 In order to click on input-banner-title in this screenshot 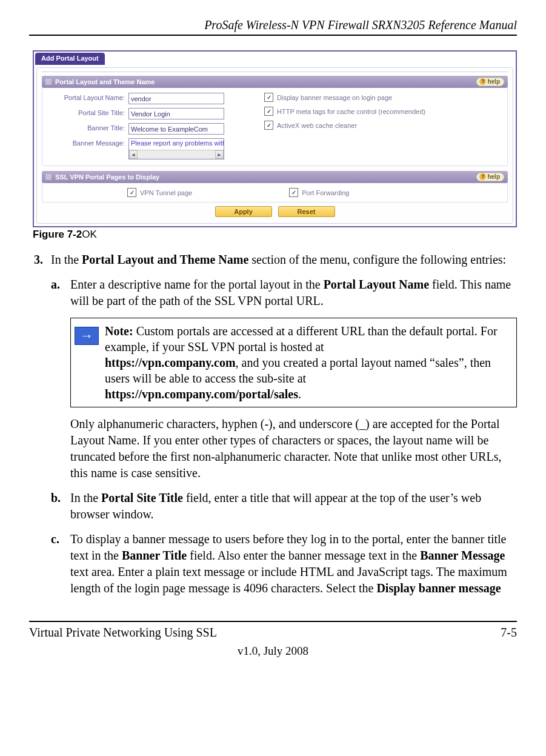, I will do `click(176, 129)`.